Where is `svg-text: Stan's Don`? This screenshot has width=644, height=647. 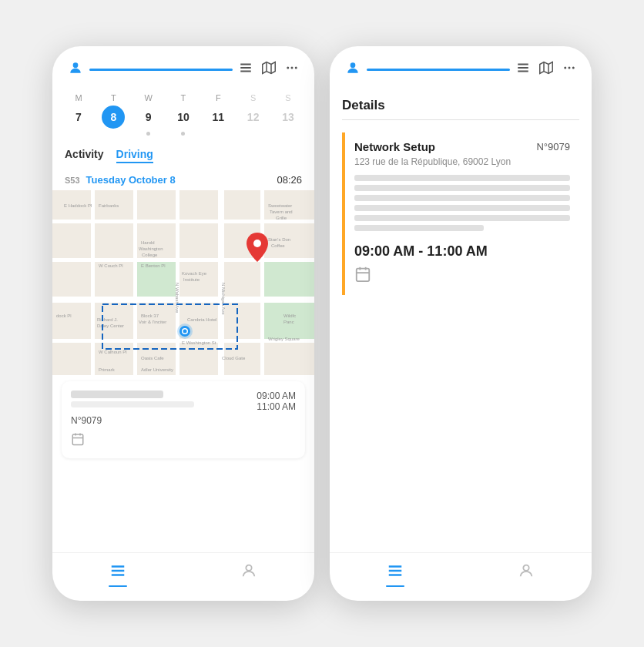 svg-text: Stan's Don is located at coordinates (279, 240).